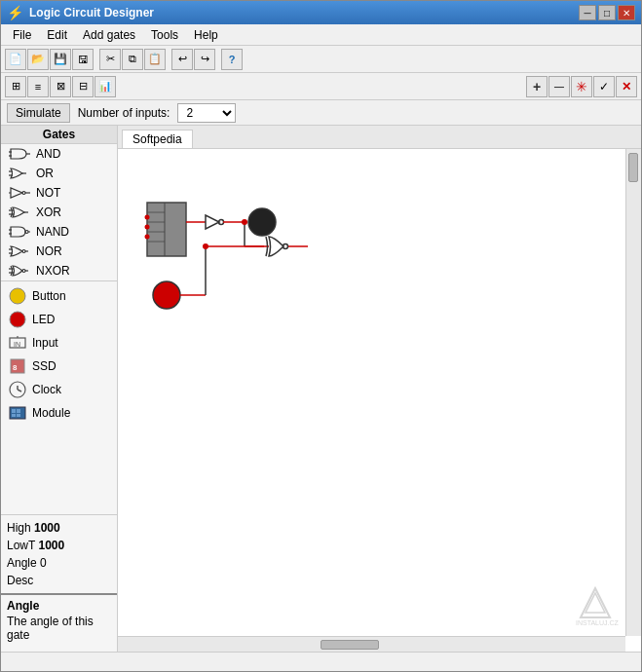 Image resolution: width=642 pixels, height=672 pixels. I want to click on undo-button: ↩, so click(182, 59).